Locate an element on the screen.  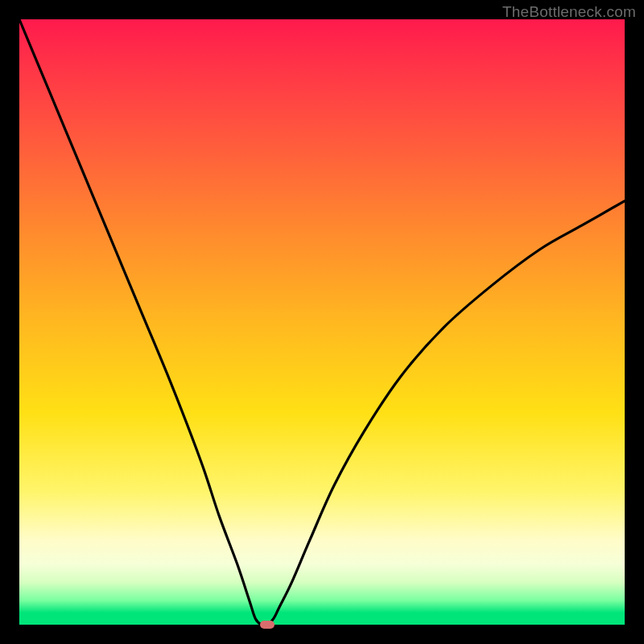
watermark-text: TheBottleneck.com is located at coordinates (569, 12).